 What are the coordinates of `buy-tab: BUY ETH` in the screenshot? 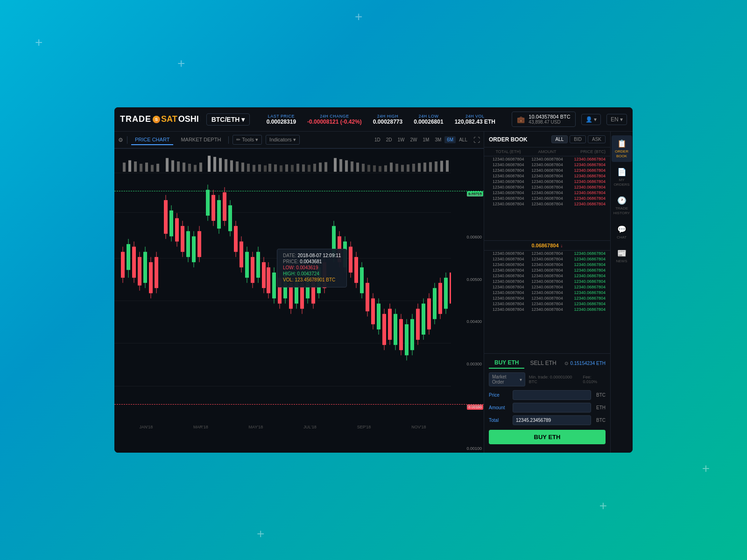 It's located at (507, 363).